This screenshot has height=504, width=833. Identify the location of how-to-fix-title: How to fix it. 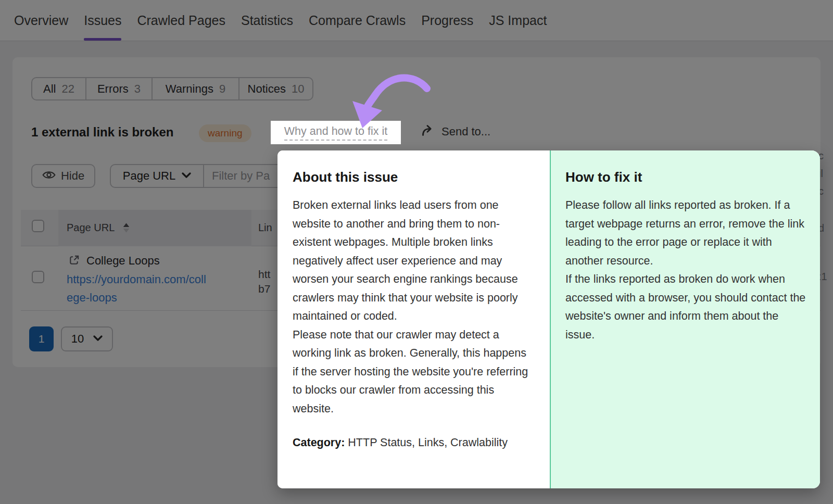
(686, 177).